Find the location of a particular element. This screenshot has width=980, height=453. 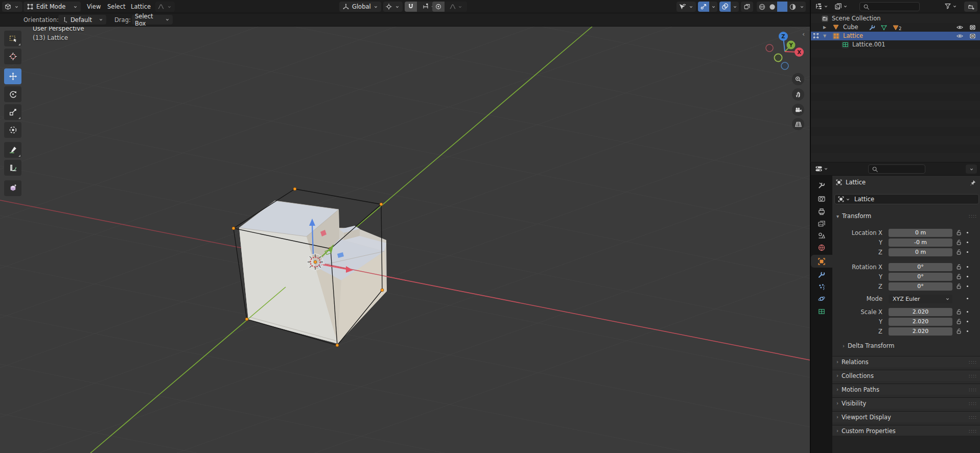

properties-editor-type-dropdown is located at coordinates (822, 169).